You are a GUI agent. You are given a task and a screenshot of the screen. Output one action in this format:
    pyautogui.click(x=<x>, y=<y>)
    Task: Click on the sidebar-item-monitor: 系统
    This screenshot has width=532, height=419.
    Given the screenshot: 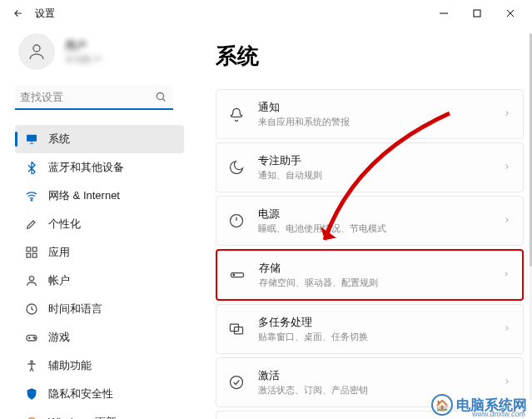 What is the action you would take?
    pyautogui.click(x=100, y=139)
    